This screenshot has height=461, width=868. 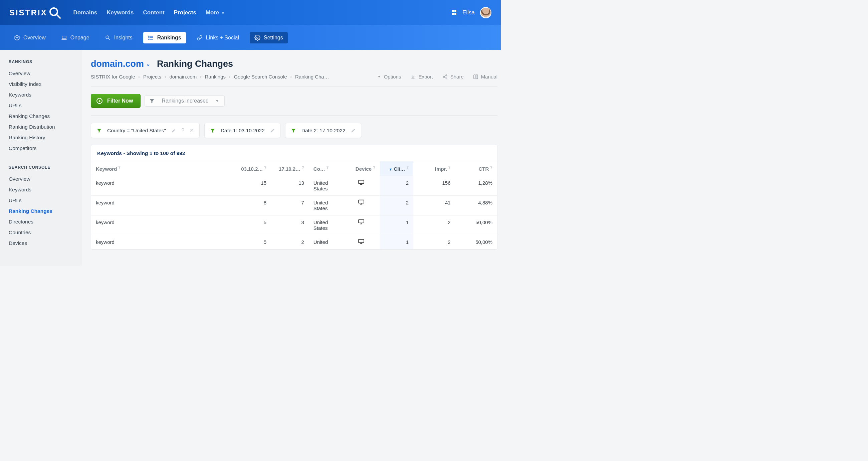 I want to click on domain-dropdown: domain.com ⌄, so click(x=121, y=64).